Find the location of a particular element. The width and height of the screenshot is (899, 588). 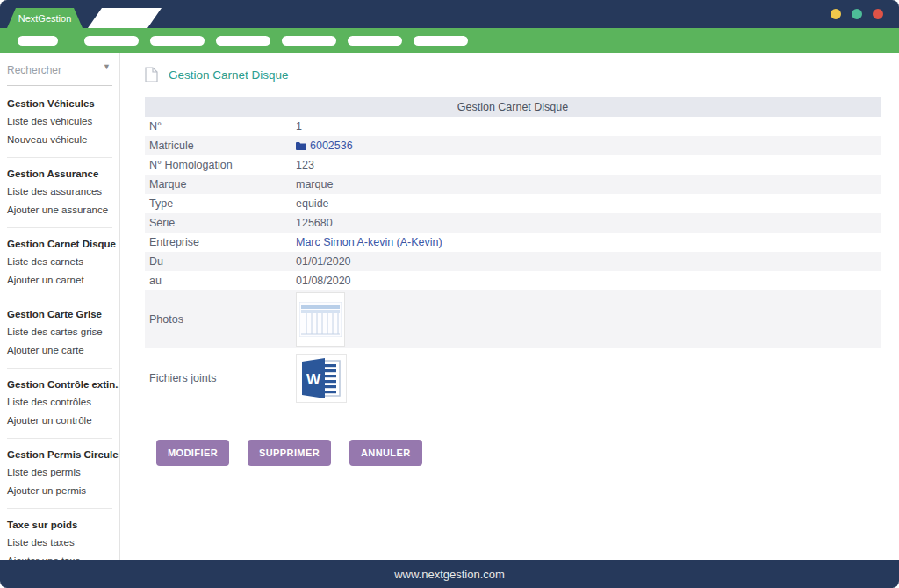

footer-bar: www.nextgestion.com is located at coordinates (450, 574).